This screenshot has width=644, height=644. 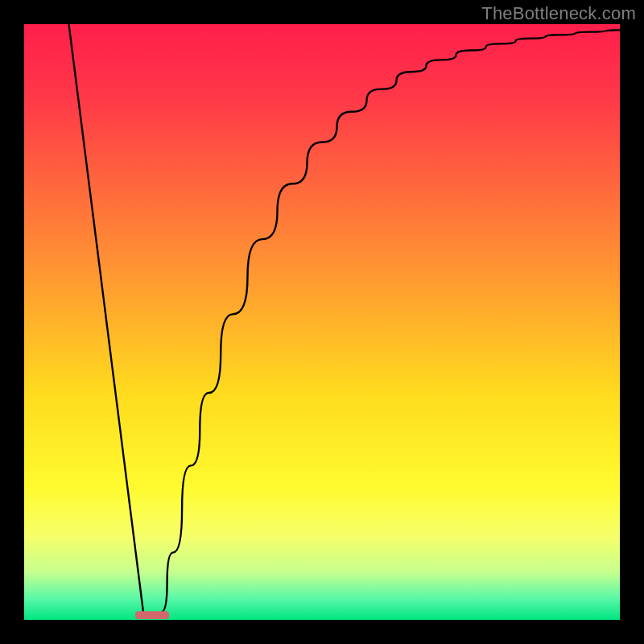 I want to click on notch-marker, so click(x=152, y=615).